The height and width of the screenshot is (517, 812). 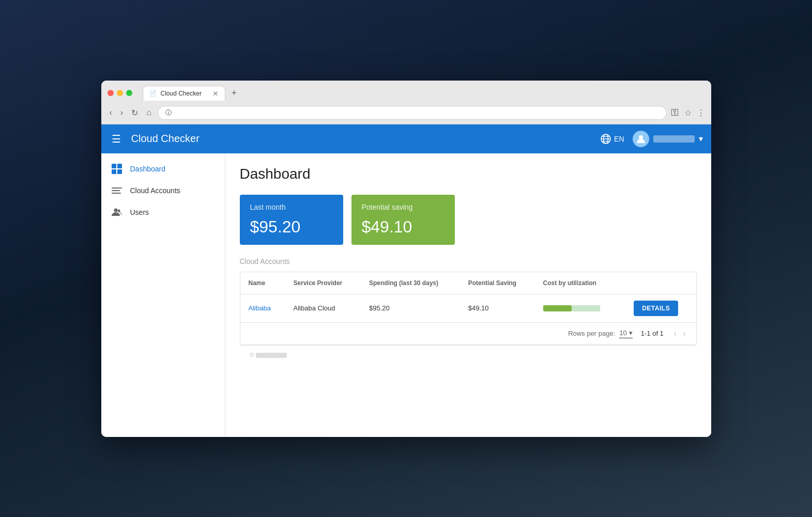 What do you see at coordinates (468, 308) in the screenshot?
I see `table-row: Alibaba Alibaba Cloud $95.20 $49.10` at bounding box center [468, 308].